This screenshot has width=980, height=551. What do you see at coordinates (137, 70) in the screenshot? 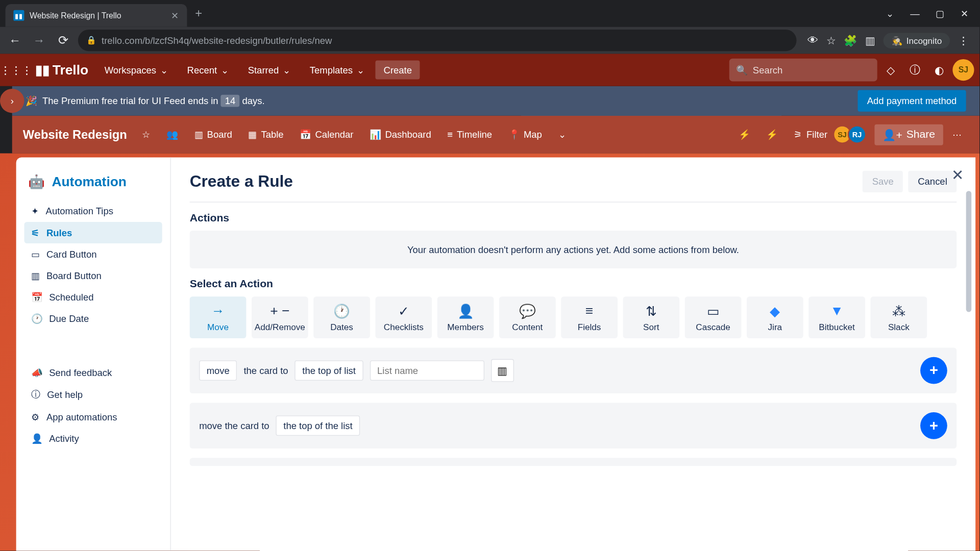
I see `workspaces-menu: Workspaces⌄` at bounding box center [137, 70].